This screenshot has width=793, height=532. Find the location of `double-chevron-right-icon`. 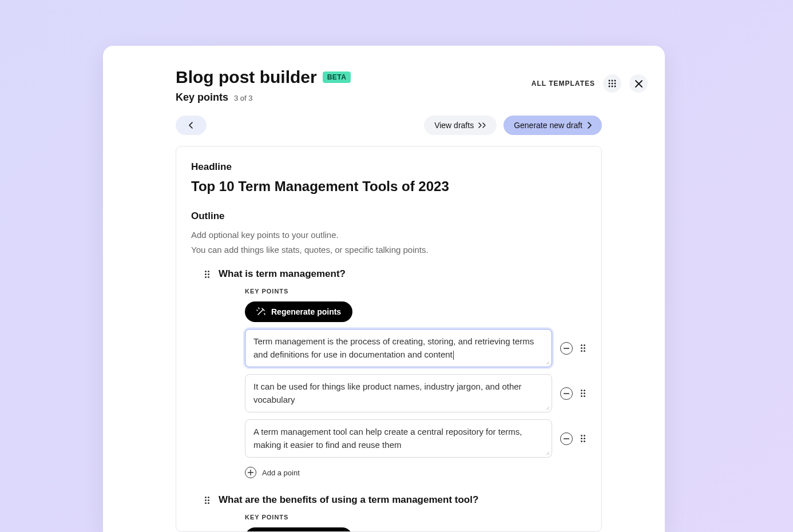

double-chevron-right-icon is located at coordinates (482, 125).